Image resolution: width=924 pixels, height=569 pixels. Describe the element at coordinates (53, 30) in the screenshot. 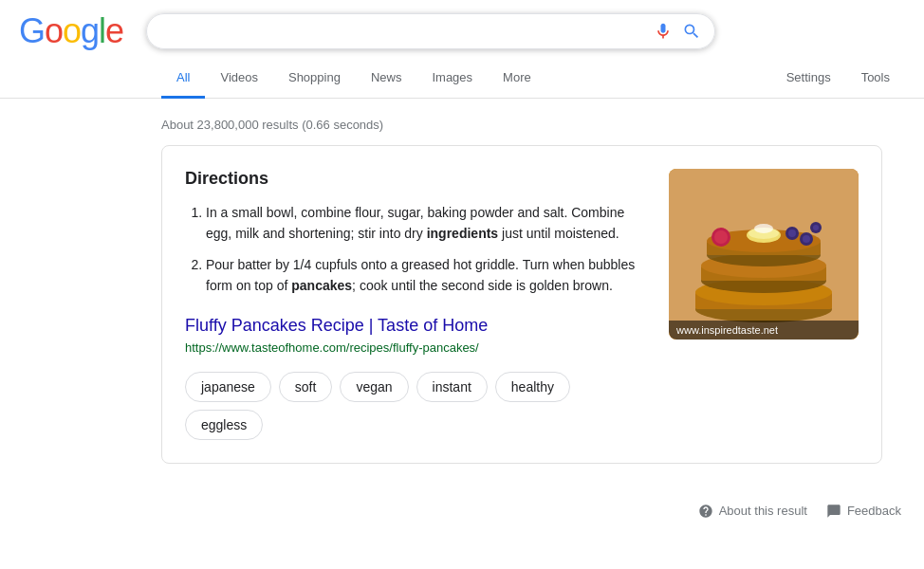

I see `logo-letter-o1: o` at that location.